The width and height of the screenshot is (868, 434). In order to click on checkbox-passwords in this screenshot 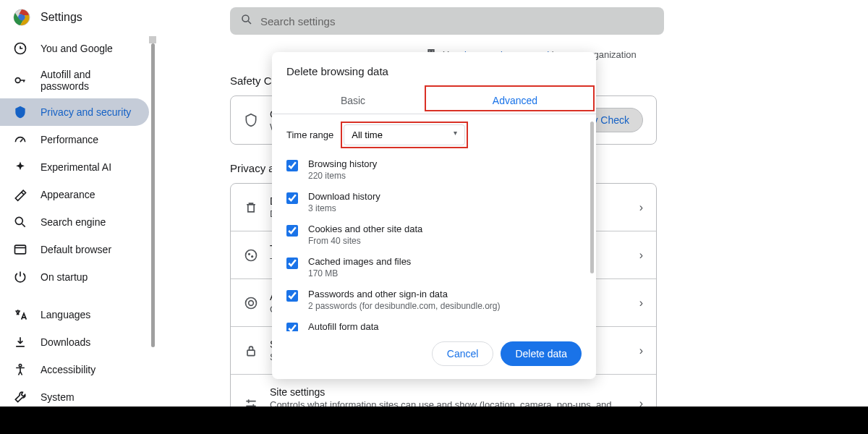, I will do `click(292, 296)`.